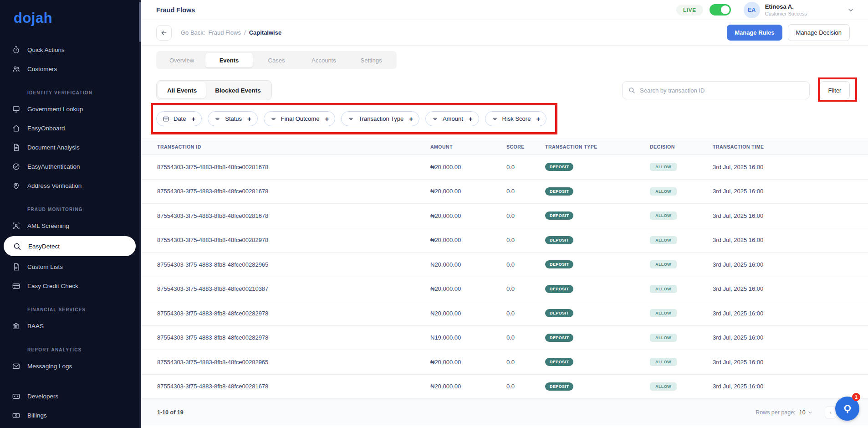 This screenshot has width=868, height=428. What do you see at coordinates (71, 396) in the screenshot?
I see `sidebar-item-developers: Developers` at bounding box center [71, 396].